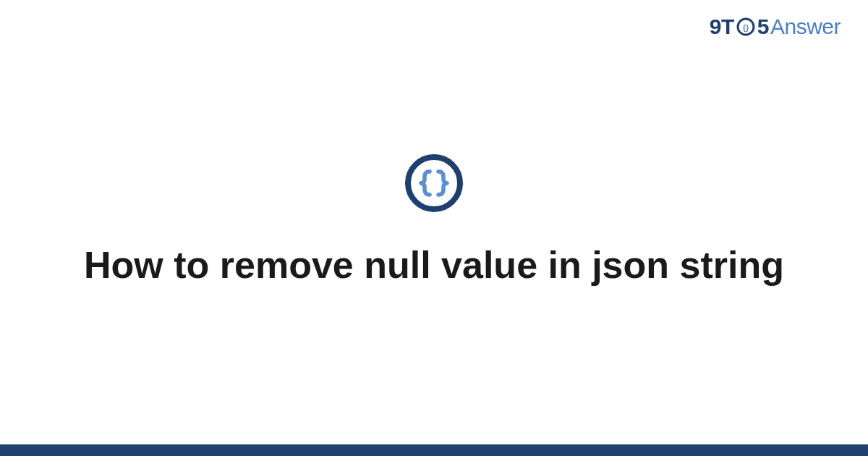  Describe the element at coordinates (434, 183) in the screenshot. I see `json-braces-icon` at that location.